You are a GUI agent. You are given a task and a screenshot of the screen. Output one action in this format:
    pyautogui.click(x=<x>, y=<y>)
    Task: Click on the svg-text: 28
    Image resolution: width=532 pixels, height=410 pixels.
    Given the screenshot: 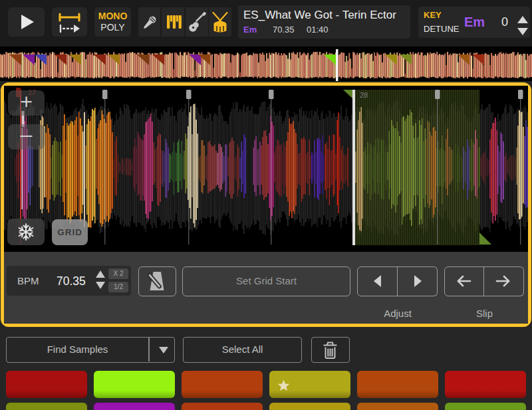 What is the action you would take?
    pyautogui.click(x=364, y=95)
    